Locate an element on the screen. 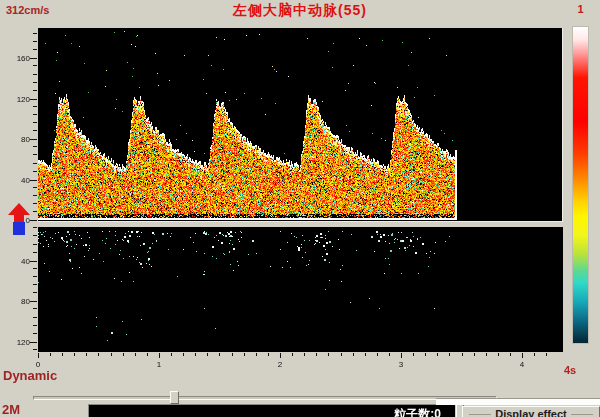  button-top-strip is located at coordinates (518, 402).